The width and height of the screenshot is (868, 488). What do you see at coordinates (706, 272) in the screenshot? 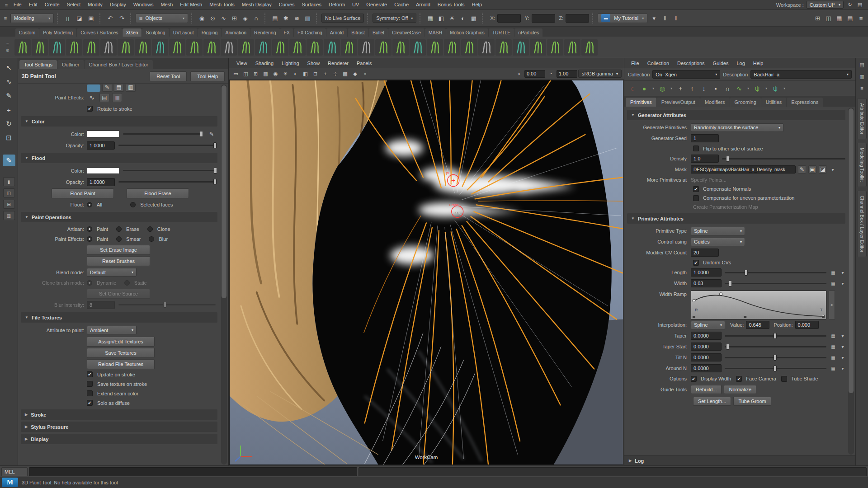
I see `length-input: 1.0000` at bounding box center [706, 272].